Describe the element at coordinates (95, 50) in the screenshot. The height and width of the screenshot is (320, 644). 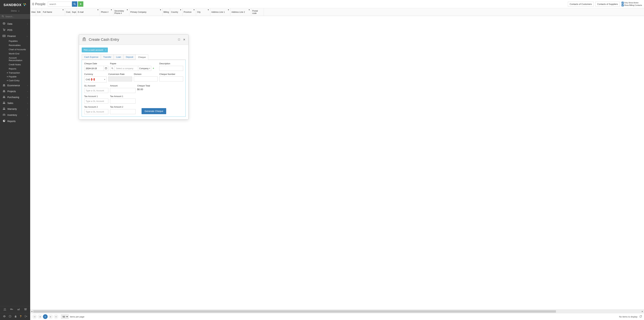
I see `pick-cash-account-button: Pick a cash account` at that location.